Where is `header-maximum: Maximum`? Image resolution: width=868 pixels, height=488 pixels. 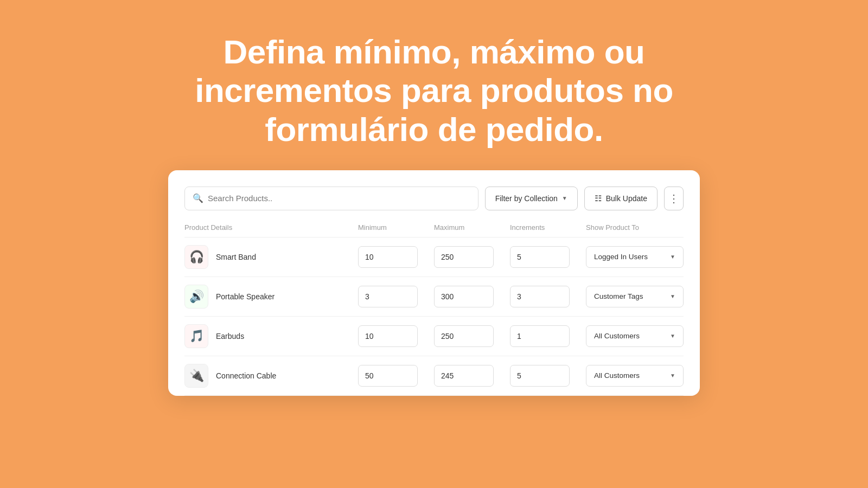
header-maximum: Maximum is located at coordinates (472, 228).